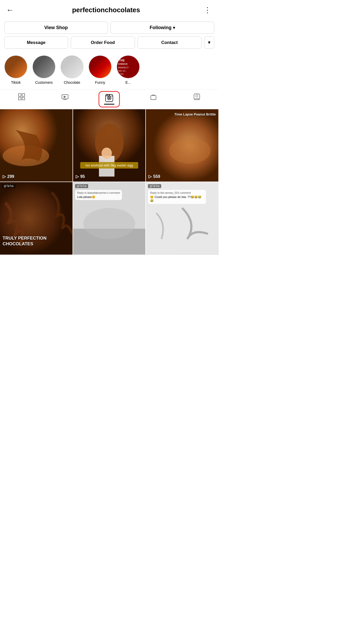 The height and width of the screenshot is (630, 364). What do you see at coordinates (153, 97) in the screenshot?
I see `shop-bag-icon` at bounding box center [153, 97].